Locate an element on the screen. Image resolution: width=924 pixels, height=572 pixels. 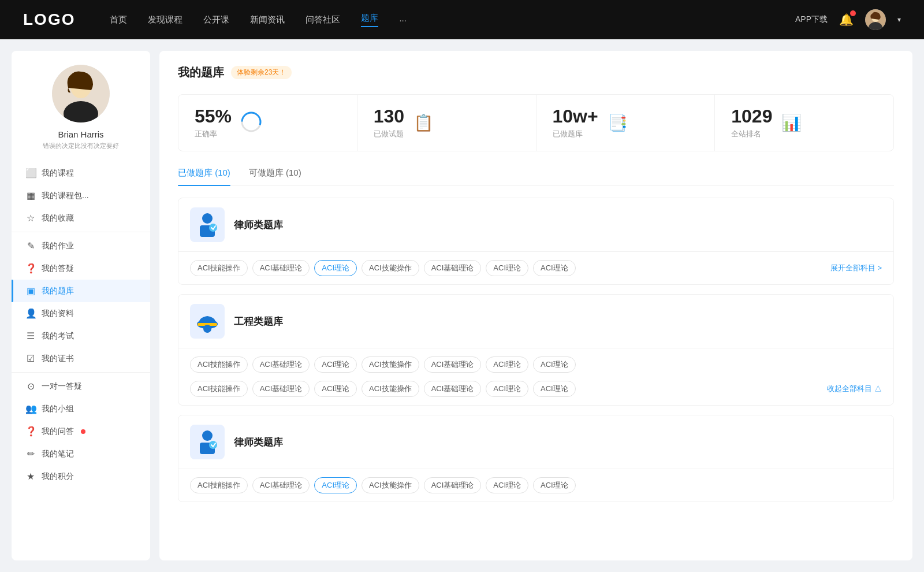
sidebar-item-my-group: 👥 我的小组 is located at coordinates (81, 409).